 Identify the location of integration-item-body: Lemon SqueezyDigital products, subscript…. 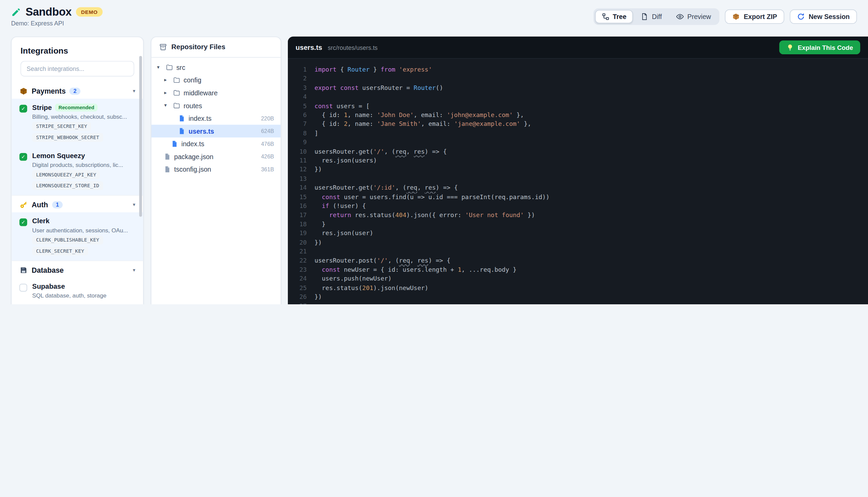
(84, 171).